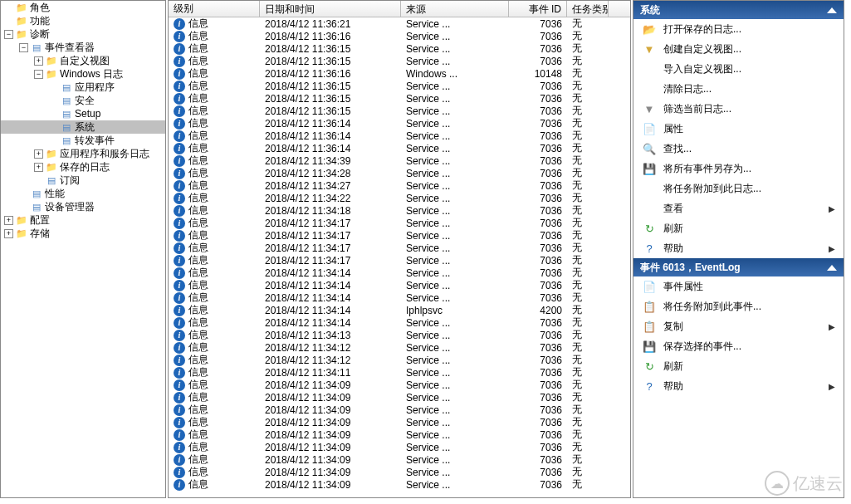 The image size is (851, 504). Describe the element at coordinates (83, 154) in the screenshot. I see `tree-item: +📁应用程序和服务日志` at that location.